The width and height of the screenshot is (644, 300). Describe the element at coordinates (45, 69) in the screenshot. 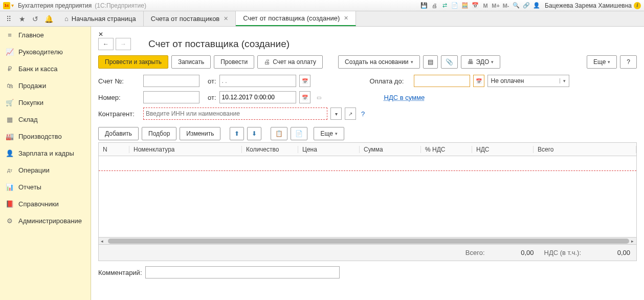

I see `sidebar-item-bank: ₽Банк и касса` at that location.